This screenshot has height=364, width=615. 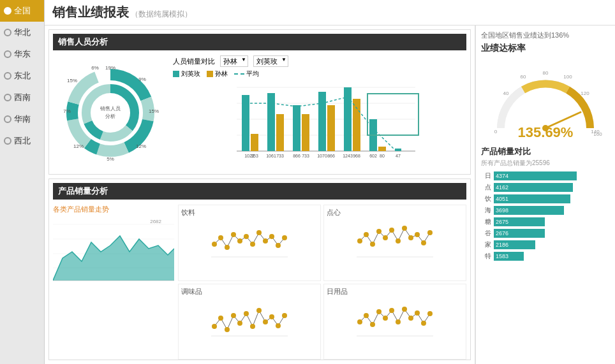 I want to click on svg-text: 80, so click(x=382, y=156).